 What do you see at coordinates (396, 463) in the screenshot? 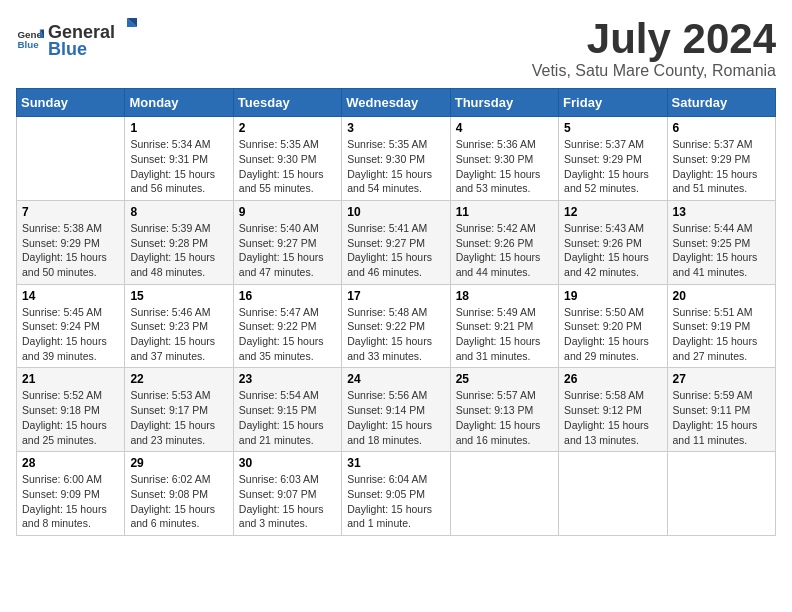
I see `day-number: 31` at bounding box center [396, 463].